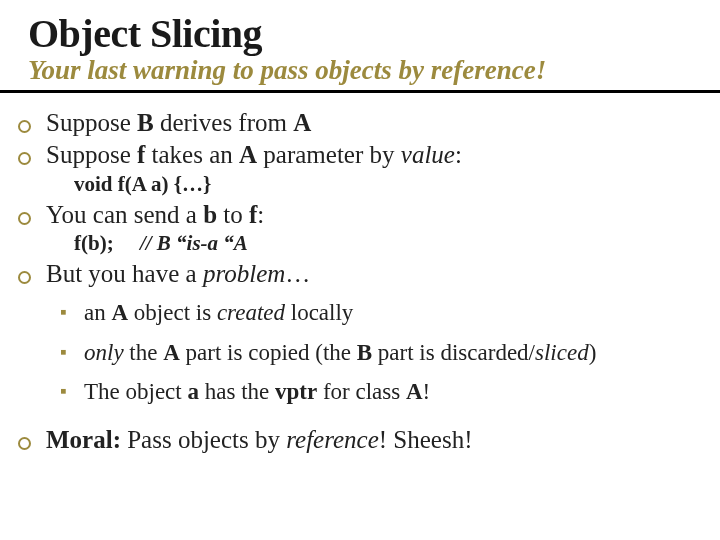 Image resolution: width=720 pixels, height=540 pixels. What do you see at coordinates (359, 214) in the screenshot?
I see `bullet-send: You can send a b to f:` at bounding box center [359, 214].